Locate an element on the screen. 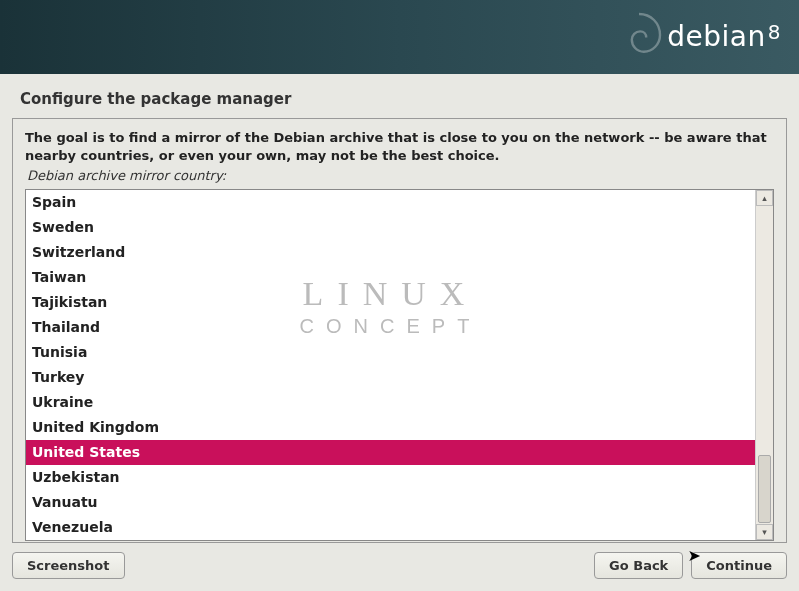 This screenshot has width=799, height=591. debian-swirl-icon is located at coordinates (639, 35).